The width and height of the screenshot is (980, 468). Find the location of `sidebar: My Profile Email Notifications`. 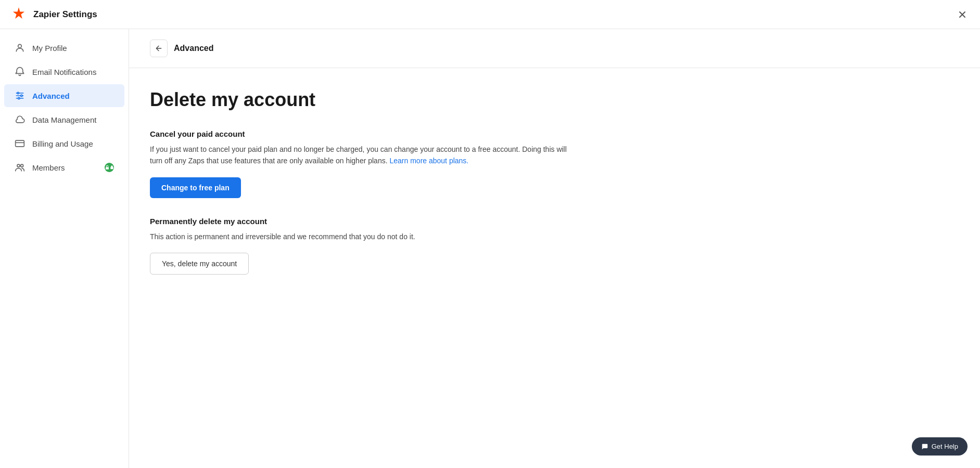

sidebar: My Profile Email Notifications is located at coordinates (65, 249).